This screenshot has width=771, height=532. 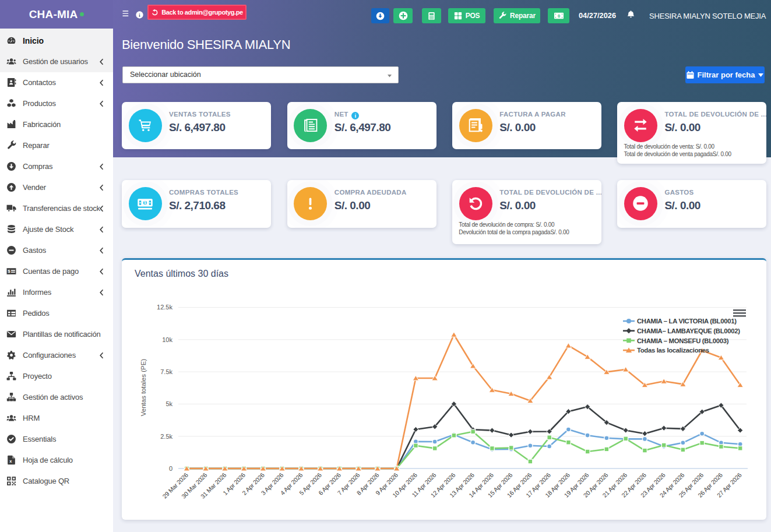 What do you see at coordinates (169, 404) in the screenshot?
I see `svg-text: 5k` at bounding box center [169, 404].